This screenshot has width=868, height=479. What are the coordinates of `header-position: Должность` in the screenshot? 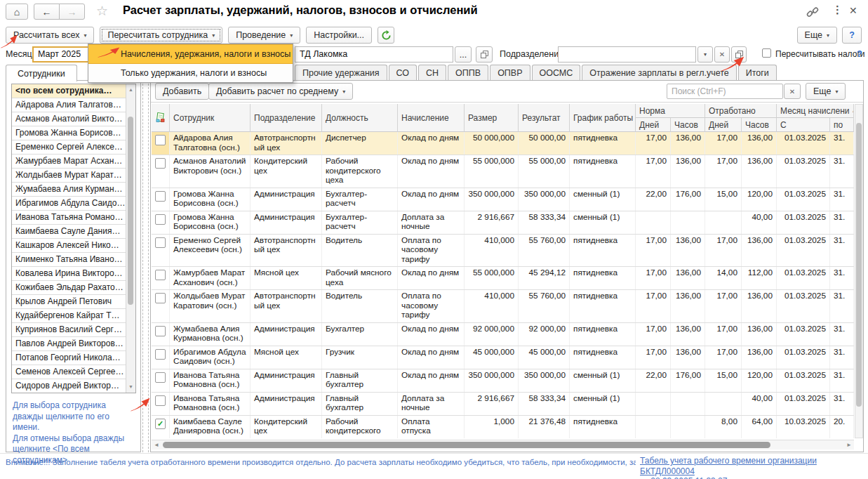 It's located at (360, 118).